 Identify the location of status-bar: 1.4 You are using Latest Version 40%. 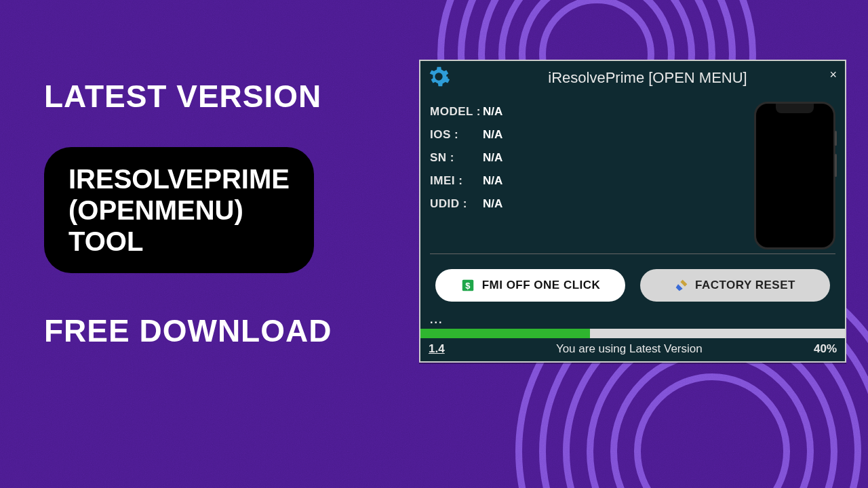
(633, 350).